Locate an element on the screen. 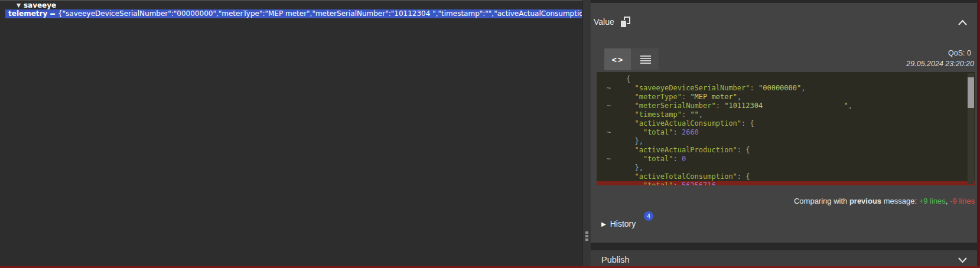 This screenshot has width=980, height=268. code-line: "activeActualConsumption": { is located at coordinates (786, 124).